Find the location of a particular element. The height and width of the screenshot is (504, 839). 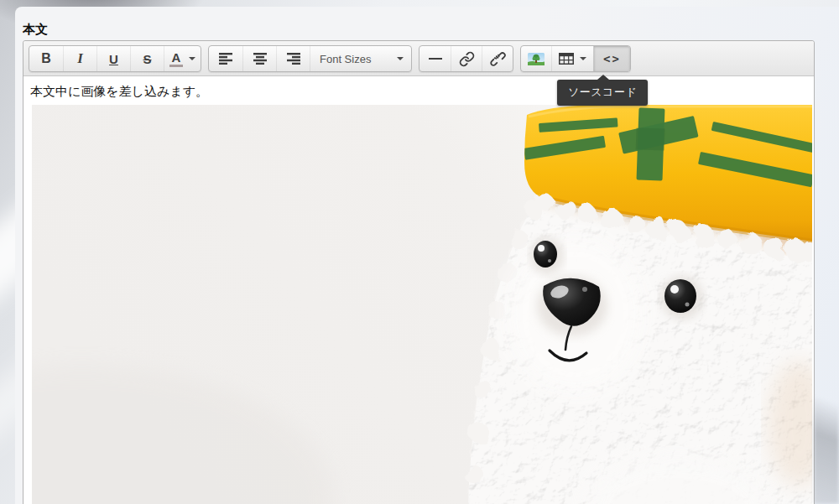

editor-toolbar: B I U S A is located at coordinates (419, 59).